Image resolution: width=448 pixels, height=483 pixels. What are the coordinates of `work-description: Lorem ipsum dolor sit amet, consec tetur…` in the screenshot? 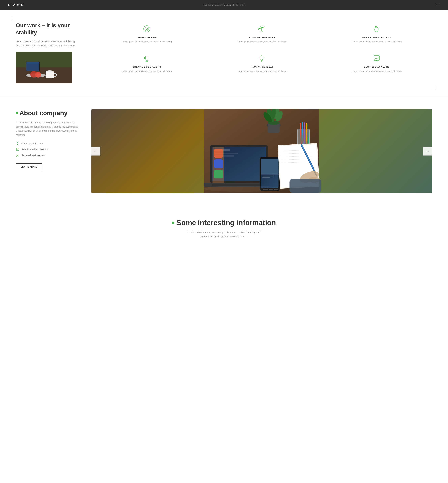 It's located at (48, 44).